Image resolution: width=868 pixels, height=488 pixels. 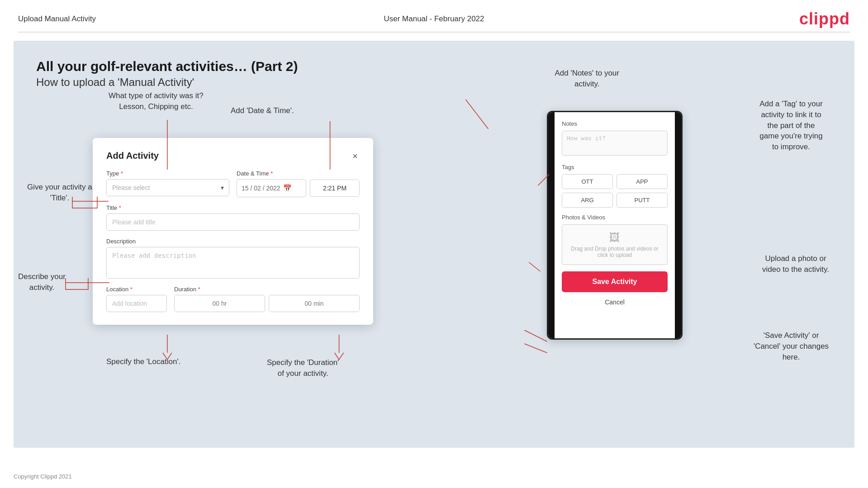 What do you see at coordinates (434, 32) in the screenshot?
I see `divider` at bounding box center [434, 32].